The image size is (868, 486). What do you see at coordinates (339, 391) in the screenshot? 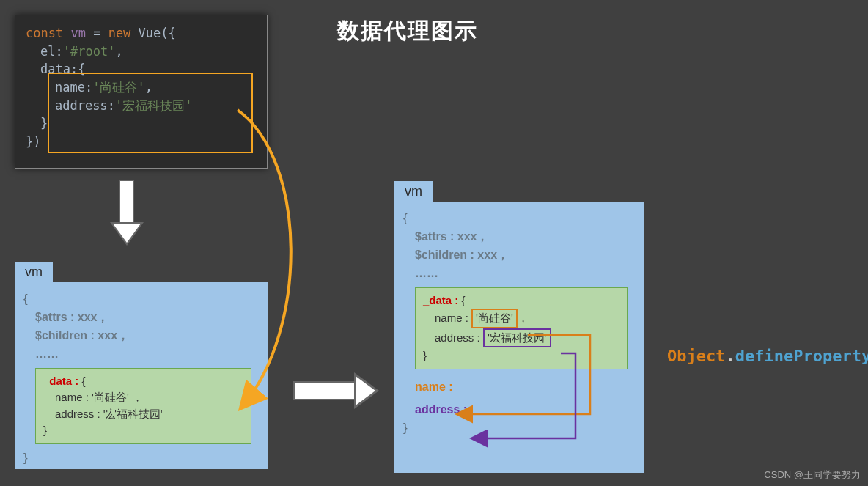
I see `arrow-right-icon` at bounding box center [339, 391].